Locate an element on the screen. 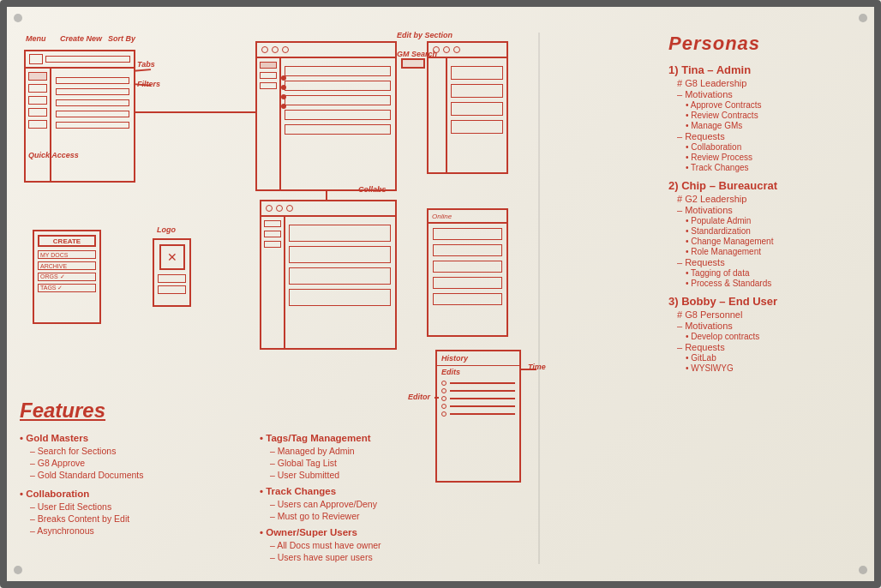 The height and width of the screenshot is (588, 881). persona-tina-m3: • Manage GMs is located at coordinates (771, 125).